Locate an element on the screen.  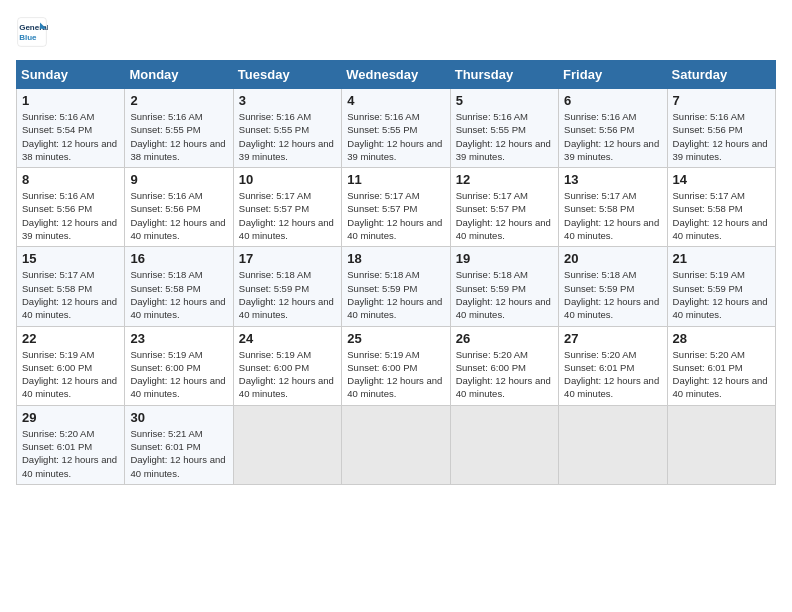
day-number: 14 is located at coordinates (722, 180).